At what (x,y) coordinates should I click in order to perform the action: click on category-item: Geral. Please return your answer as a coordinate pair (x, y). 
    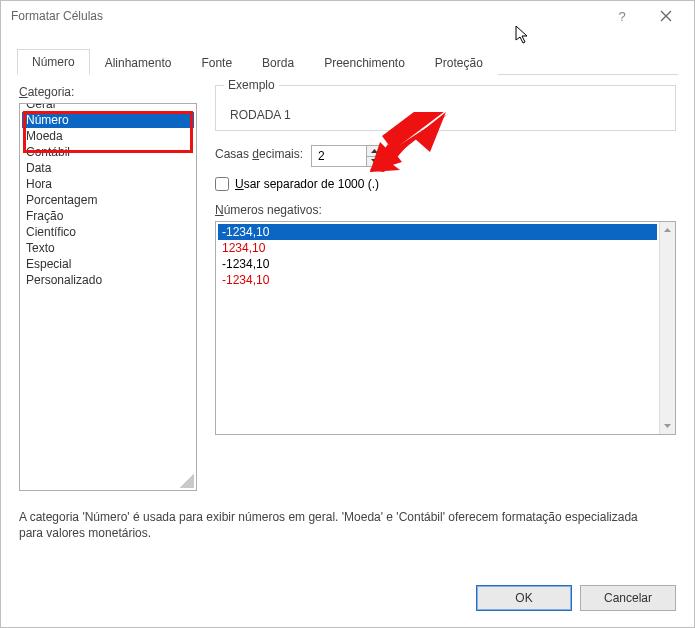
    Looking at the image, I should click on (108, 108).